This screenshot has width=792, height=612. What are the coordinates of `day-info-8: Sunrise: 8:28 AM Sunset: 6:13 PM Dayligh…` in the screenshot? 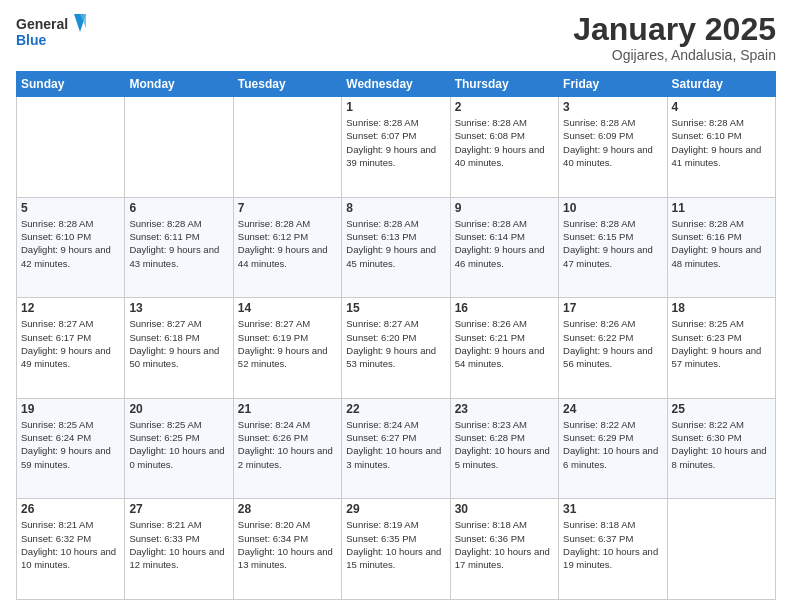 It's located at (396, 244).